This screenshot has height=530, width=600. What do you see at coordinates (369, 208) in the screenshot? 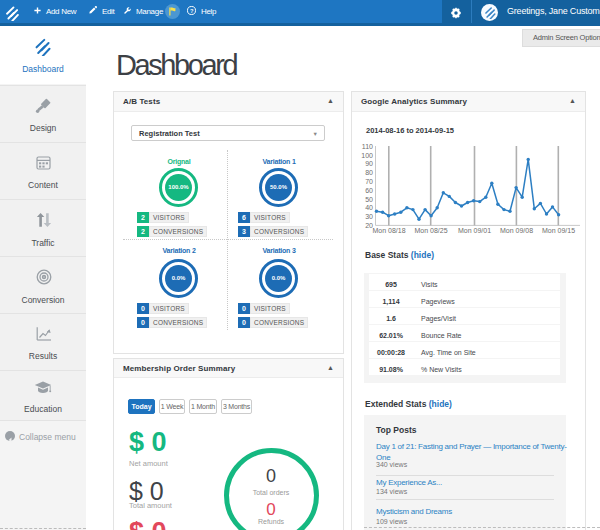
I see `svg-text: 40` at bounding box center [369, 208].